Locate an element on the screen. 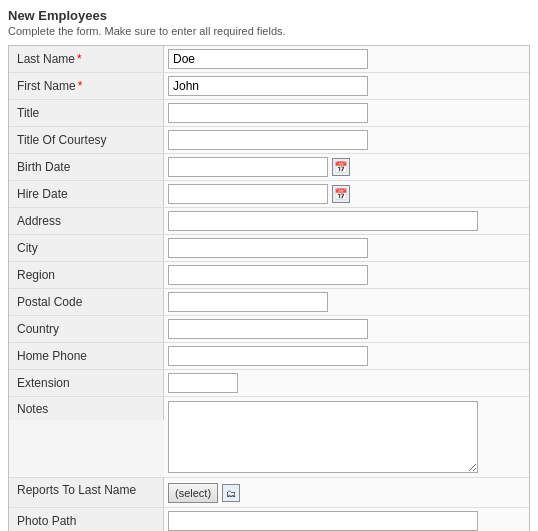 Image resolution: width=538 pixels, height=531 pixels. last-name-input is located at coordinates (268, 59).